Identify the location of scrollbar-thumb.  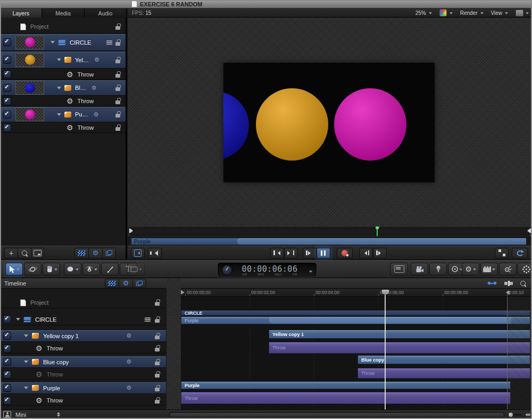
(337, 415).